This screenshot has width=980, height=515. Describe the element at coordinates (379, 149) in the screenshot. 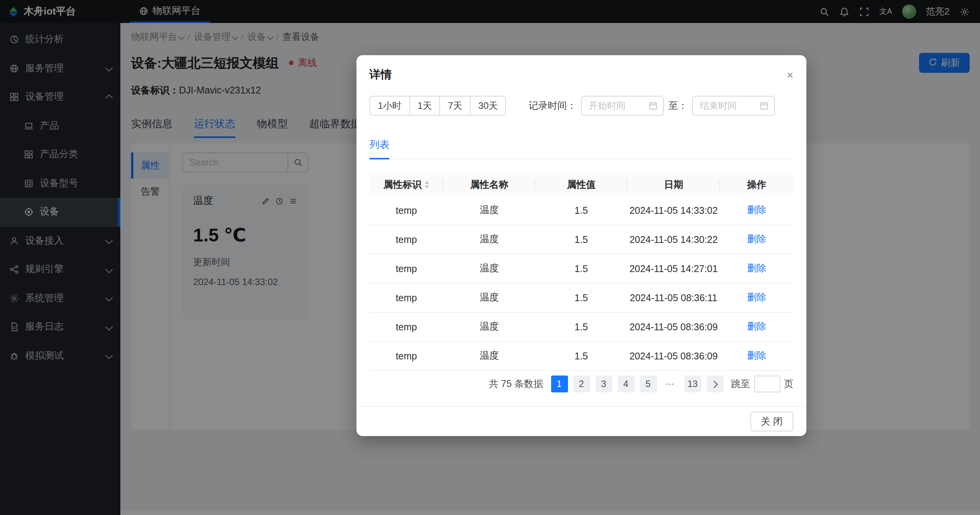

I see `tab-list: 列表` at that location.